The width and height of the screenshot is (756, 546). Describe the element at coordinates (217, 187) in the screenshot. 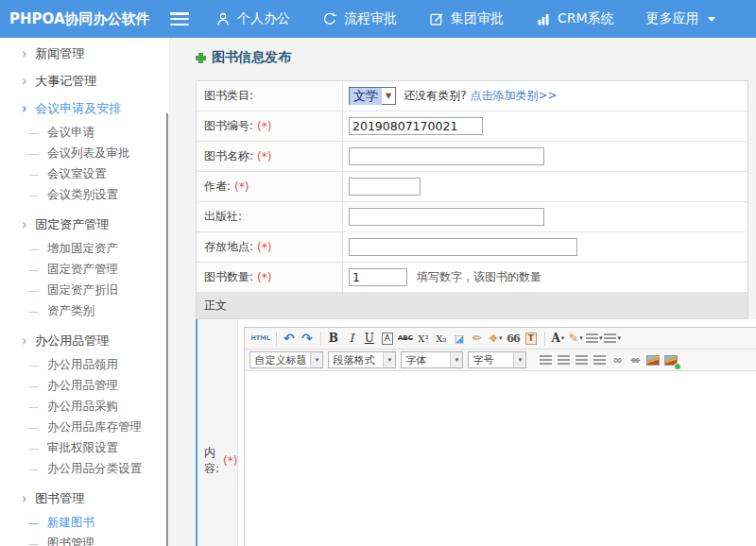

I see `field-label: 作者:` at that location.